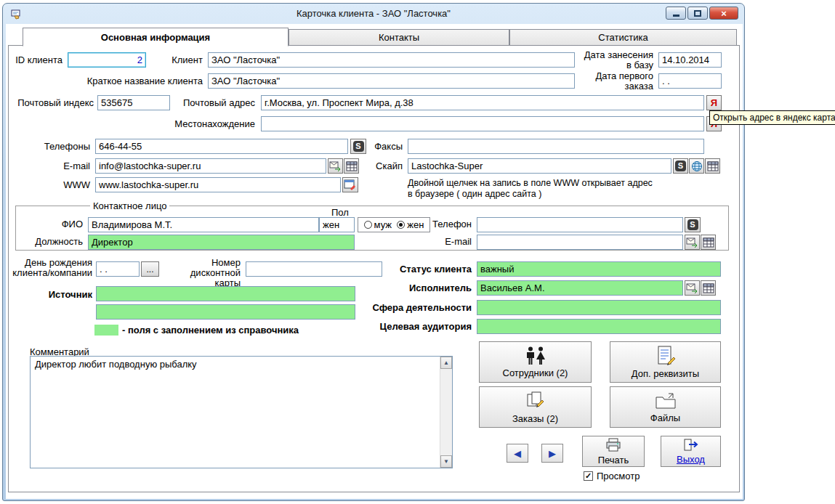 This screenshot has height=504, width=835. What do you see at coordinates (666, 418) in the screenshot?
I see `files-button-label: Файлы` at bounding box center [666, 418].